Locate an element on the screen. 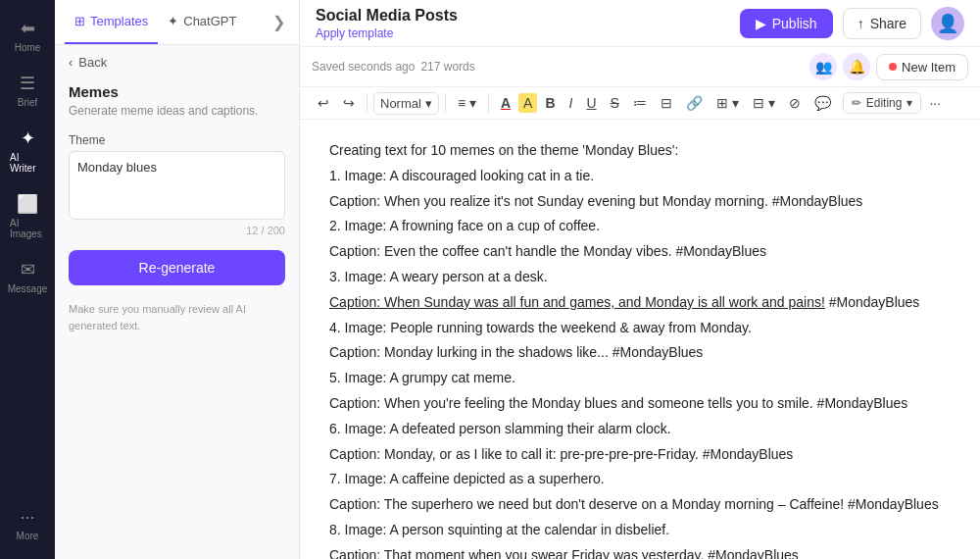 This screenshot has width=980, height=559. content-line: 5. Image: A grumpy cat meme. is located at coordinates (640, 379).